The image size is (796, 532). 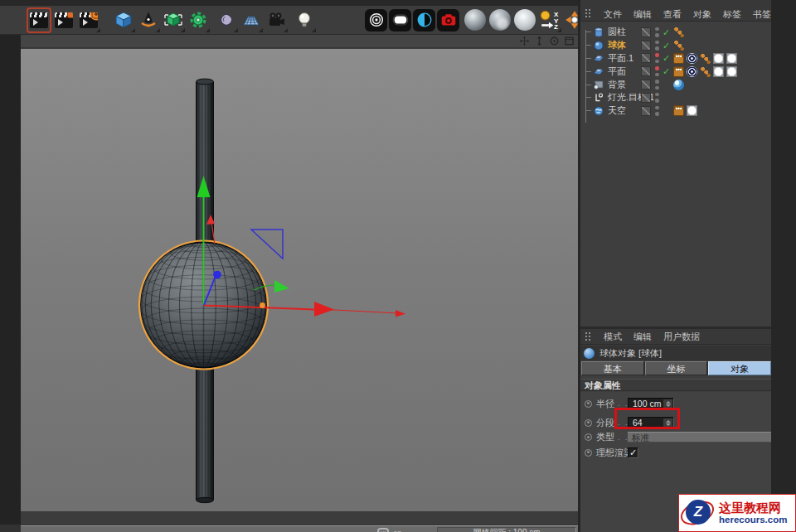 What do you see at coordinates (425, 20) in the screenshot?
I see `half-circle-icon` at bounding box center [425, 20].